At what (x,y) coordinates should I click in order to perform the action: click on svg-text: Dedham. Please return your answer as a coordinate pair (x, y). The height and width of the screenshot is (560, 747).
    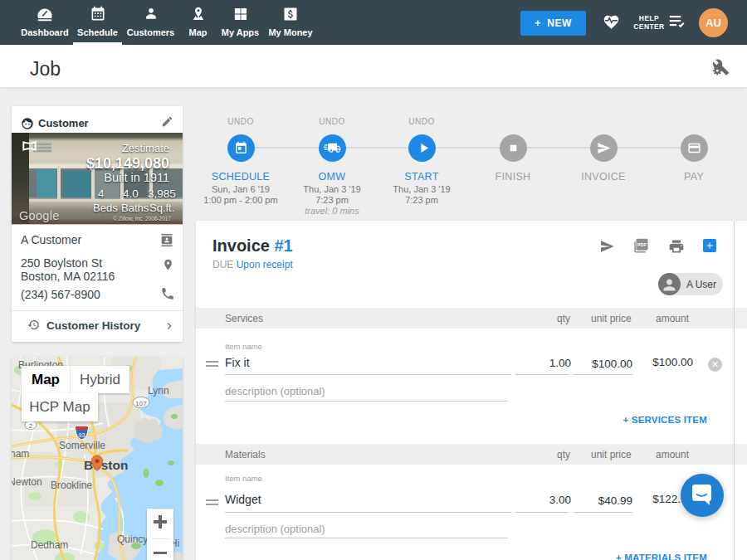
    Looking at the image, I should click on (50, 545).